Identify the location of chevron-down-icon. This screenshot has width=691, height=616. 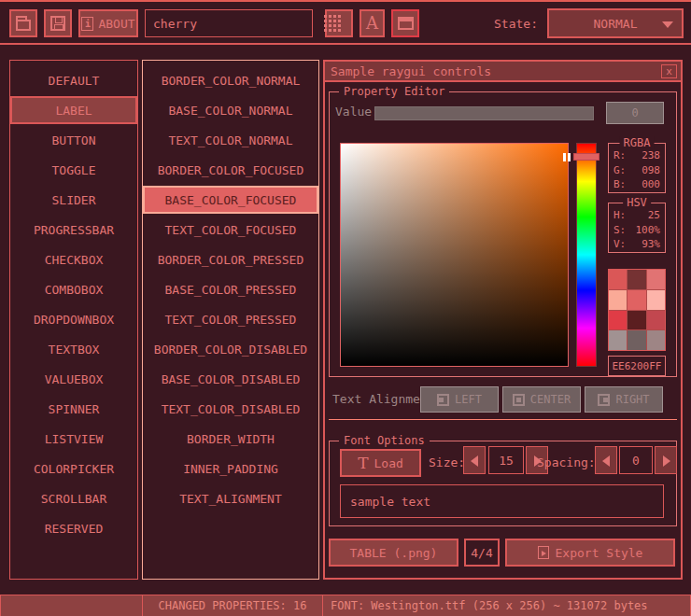
(668, 24).